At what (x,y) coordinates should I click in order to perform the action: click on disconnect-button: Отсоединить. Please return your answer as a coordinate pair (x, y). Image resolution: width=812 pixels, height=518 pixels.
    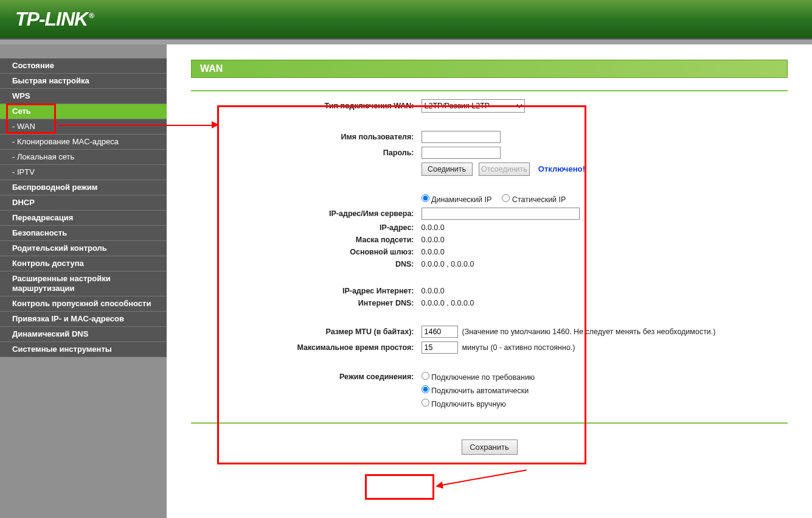
    Looking at the image, I should click on (504, 169).